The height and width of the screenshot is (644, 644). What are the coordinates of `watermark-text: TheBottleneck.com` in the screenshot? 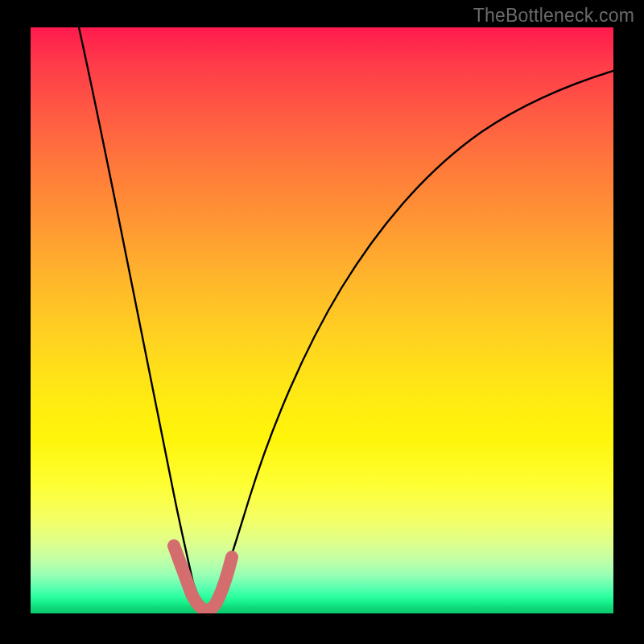 It's located at (554, 16).